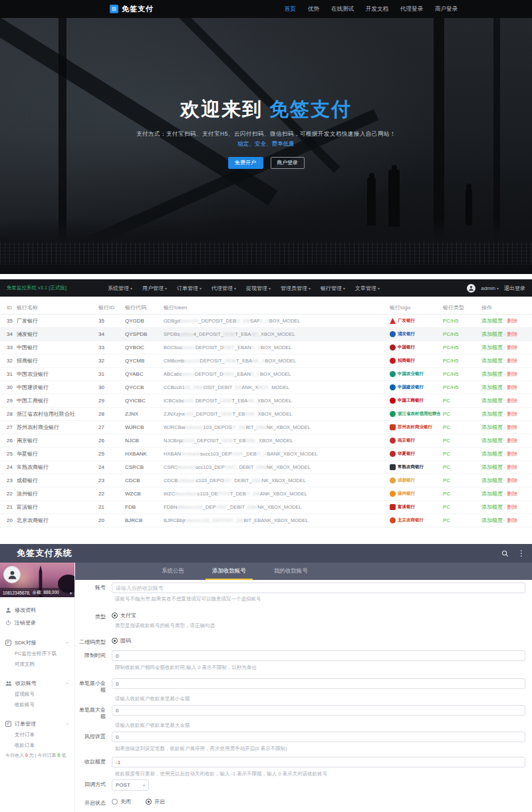 This screenshot has width=532, height=812. Describe the element at coordinates (319, 588) in the screenshot. I see `account-input` at that location.